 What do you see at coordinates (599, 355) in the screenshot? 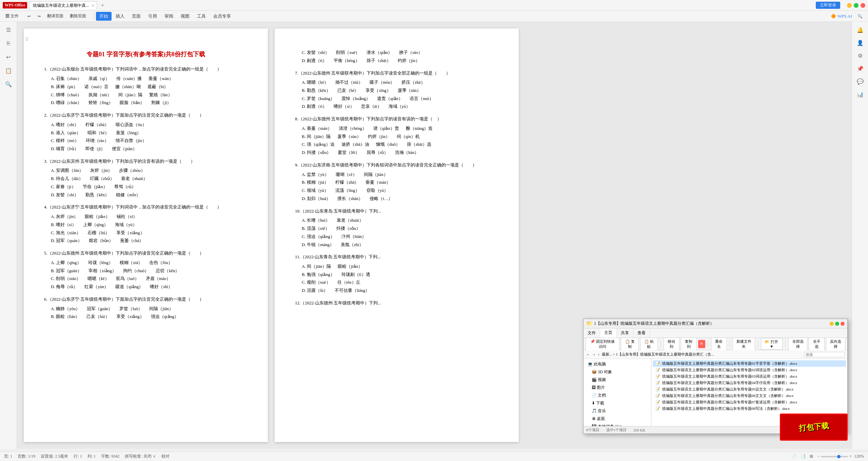
I see `fe-path-arrow-up: ↑` at bounding box center [599, 355].